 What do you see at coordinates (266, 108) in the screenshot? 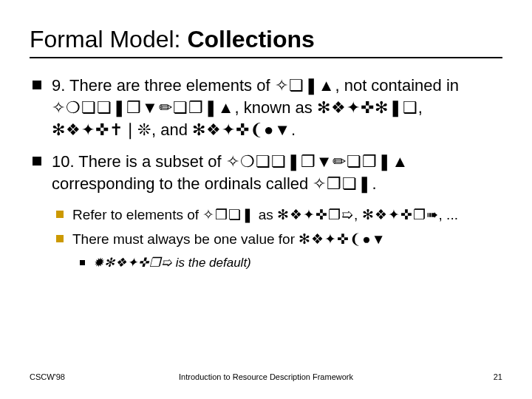
I see `point-9: 9. There are three elements of ✧❏❚▲, not…` at bounding box center [266, 108].